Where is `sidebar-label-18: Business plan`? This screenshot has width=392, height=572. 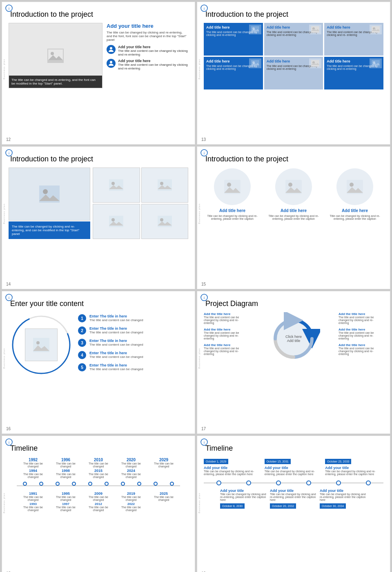 sidebar-label-18: Business plan is located at coordinates (4, 503).